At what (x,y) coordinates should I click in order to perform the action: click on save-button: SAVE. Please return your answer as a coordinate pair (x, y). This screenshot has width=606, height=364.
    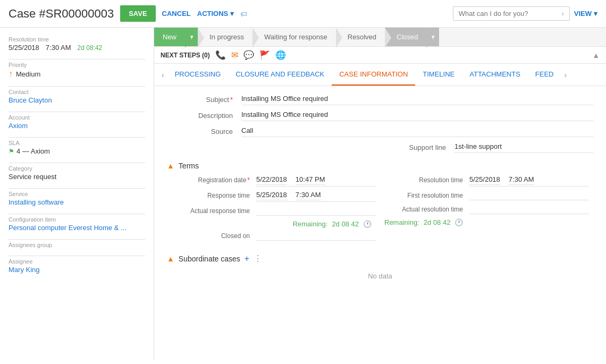
    Looking at the image, I should click on (138, 14).